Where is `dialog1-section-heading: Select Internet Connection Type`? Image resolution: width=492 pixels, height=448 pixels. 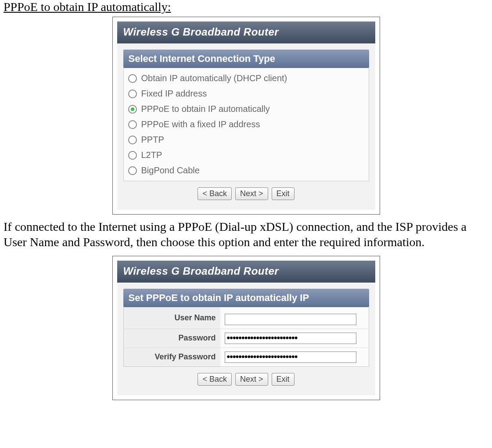
dialog1-section-heading: Select Internet Connection Type is located at coordinates (246, 59).